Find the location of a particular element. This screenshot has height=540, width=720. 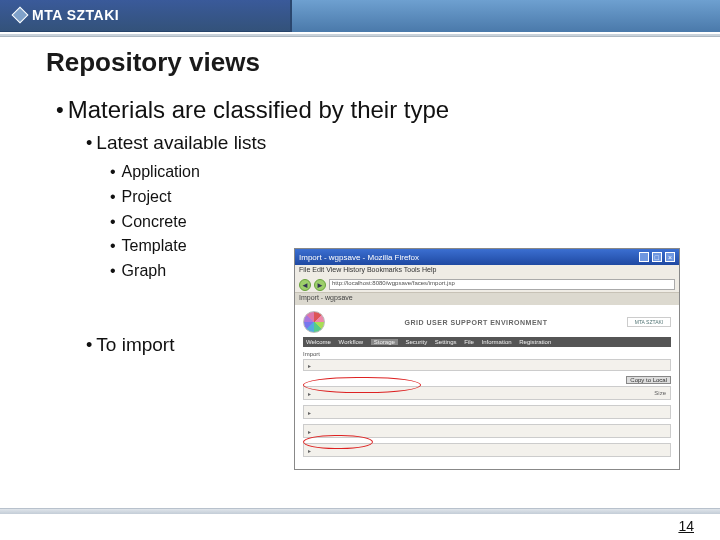

guse-header: GRID USER SUPPORT ENVIRONMENT MTA SZTAKI is located at coordinates (487, 322).